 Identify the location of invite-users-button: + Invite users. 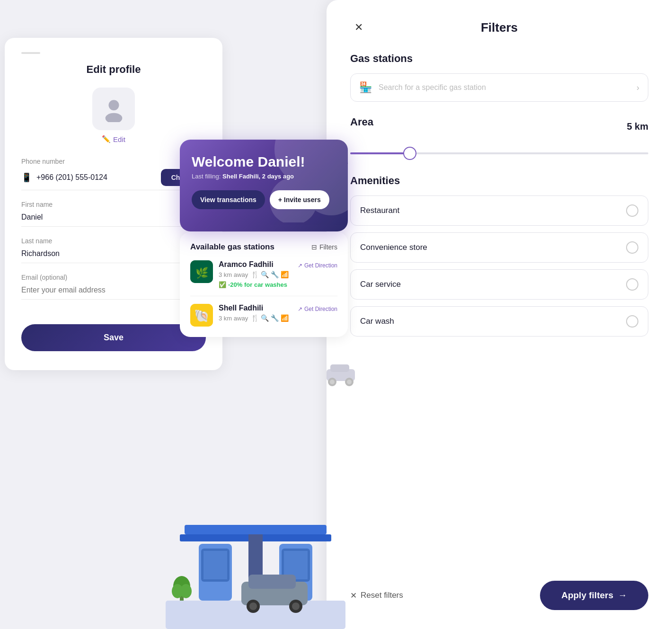
(300, 200).